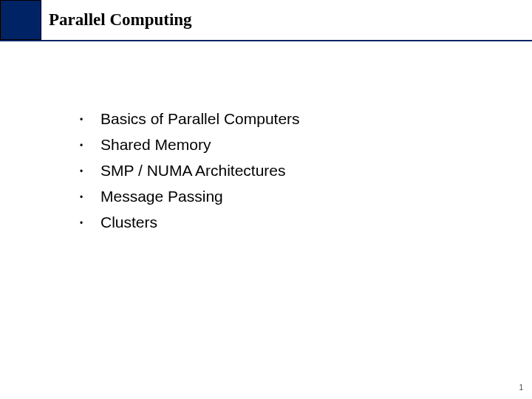 This screenshot has height=399, width=532. Describe the element at coordinates (190, 223) in the screenshot. I see `list-item: • Clusters` at that location.